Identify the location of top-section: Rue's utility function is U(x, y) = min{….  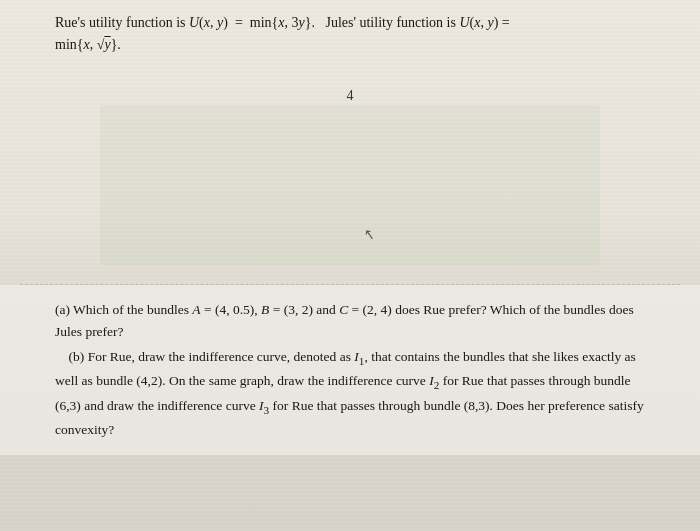
(350, 32).